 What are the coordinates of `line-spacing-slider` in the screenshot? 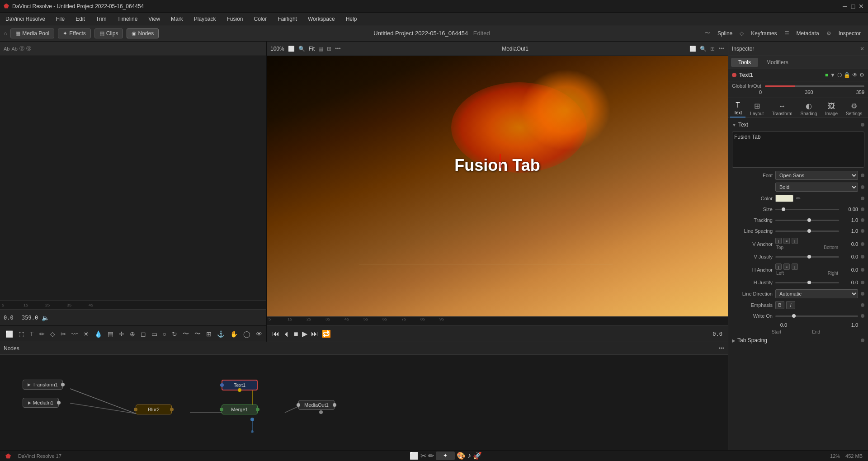 It's located at (807, 231).